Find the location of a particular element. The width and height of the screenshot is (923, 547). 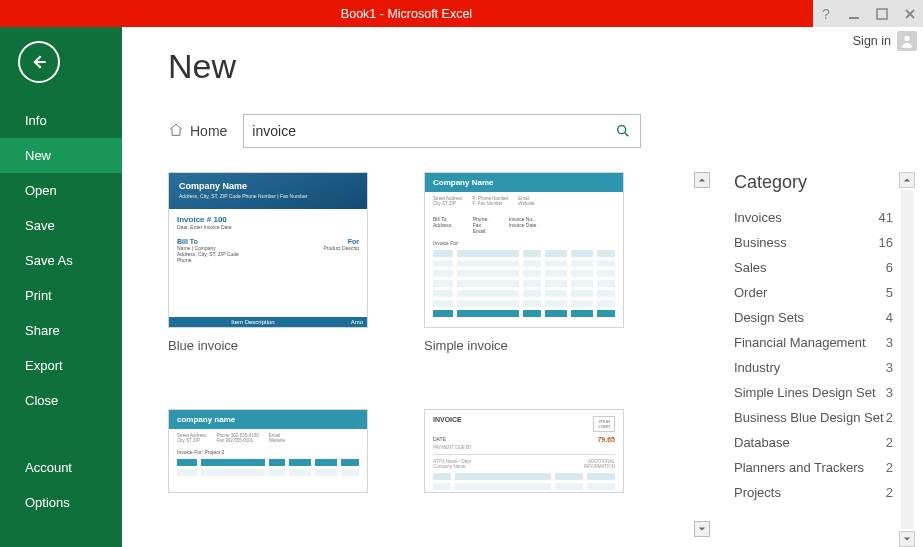

template-thumbnail: Company Name Address, City, ST, ZIP Code… is located at coordinates (268, 250).